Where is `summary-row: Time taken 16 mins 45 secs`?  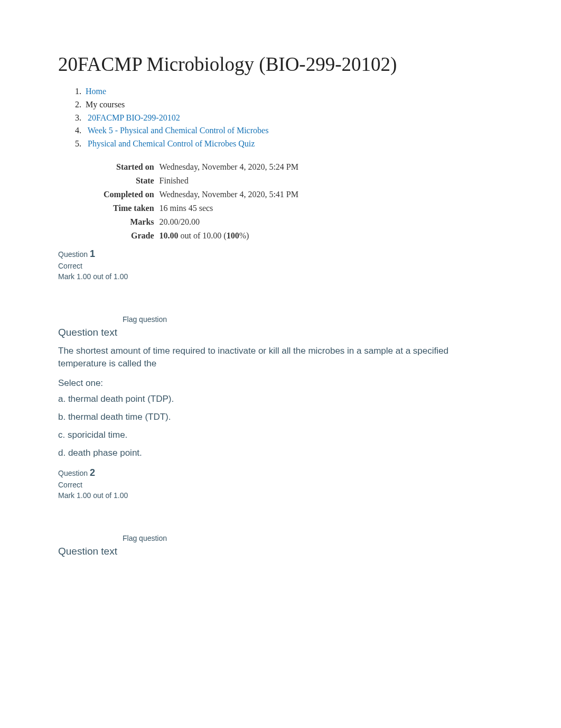 summary-row: Time taken 16 mins 45 secs is located at coordinates (201, 208).